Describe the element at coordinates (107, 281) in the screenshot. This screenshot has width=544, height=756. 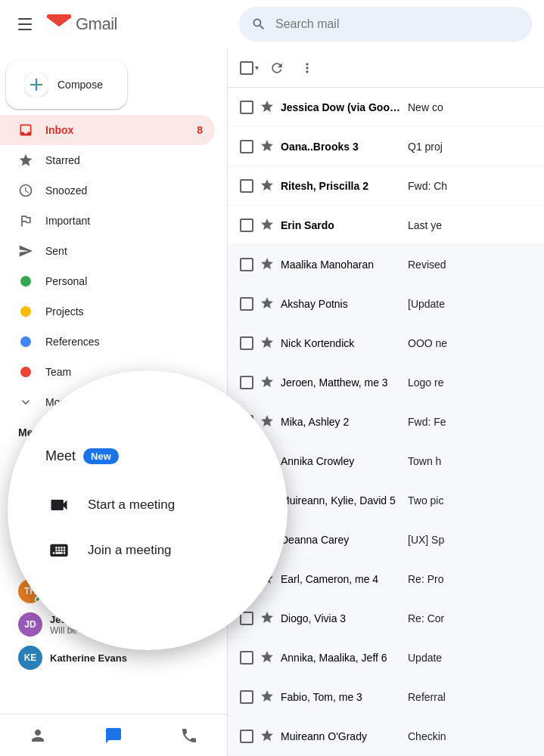
I see `sidebar-item-personal: Personal` at that location.